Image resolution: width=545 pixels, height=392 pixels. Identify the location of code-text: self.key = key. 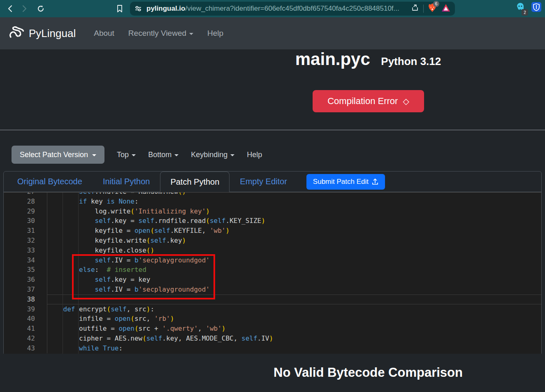
(294, 280).